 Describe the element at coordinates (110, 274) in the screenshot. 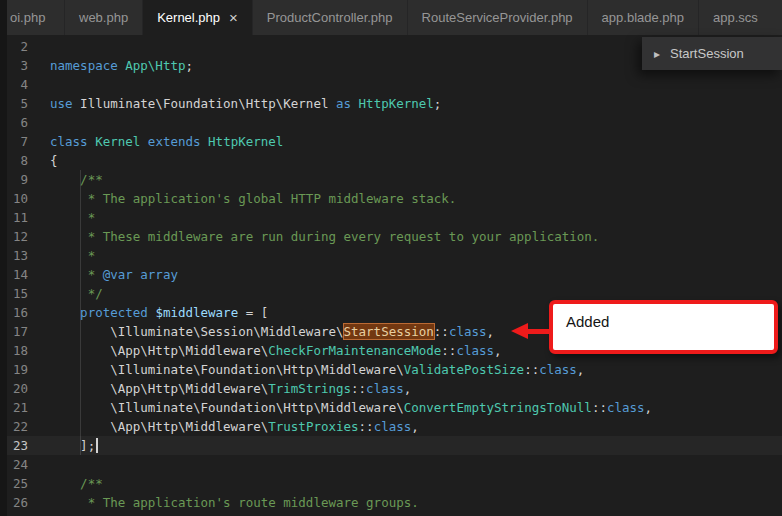

I see `code-text: * @var array` at that location.